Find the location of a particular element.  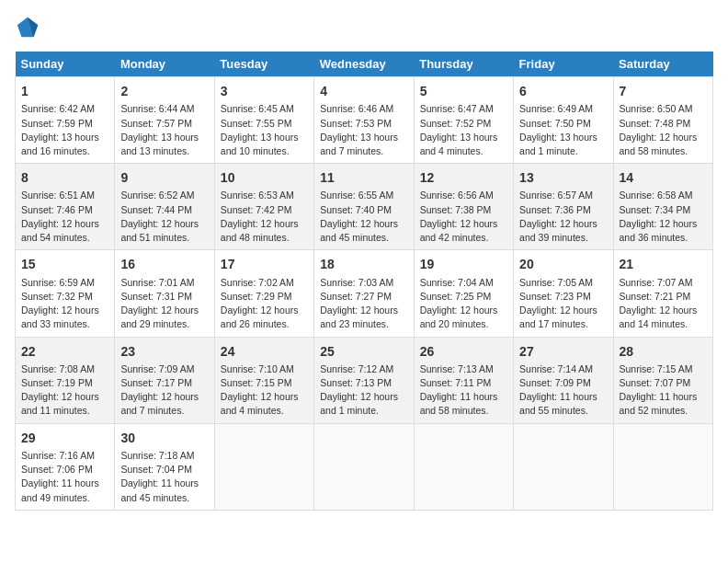

calendar-cell: 14Sunrise: 6:58 AM Sunset: 7:34 PM Dayli… is located at coordinates (663, 207).